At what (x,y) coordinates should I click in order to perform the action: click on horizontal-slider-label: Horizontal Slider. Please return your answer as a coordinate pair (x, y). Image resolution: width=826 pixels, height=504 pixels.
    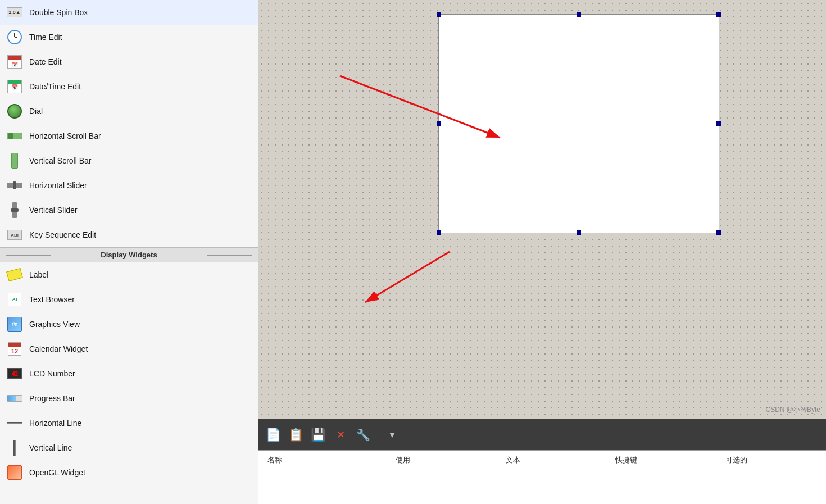
    Looking at the image, I should click on (58, 185).